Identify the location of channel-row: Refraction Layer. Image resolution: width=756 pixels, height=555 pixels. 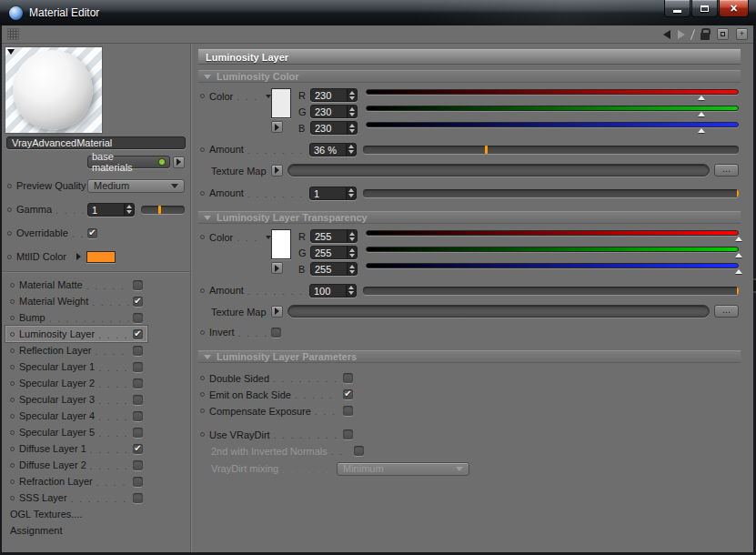
(76, 481).